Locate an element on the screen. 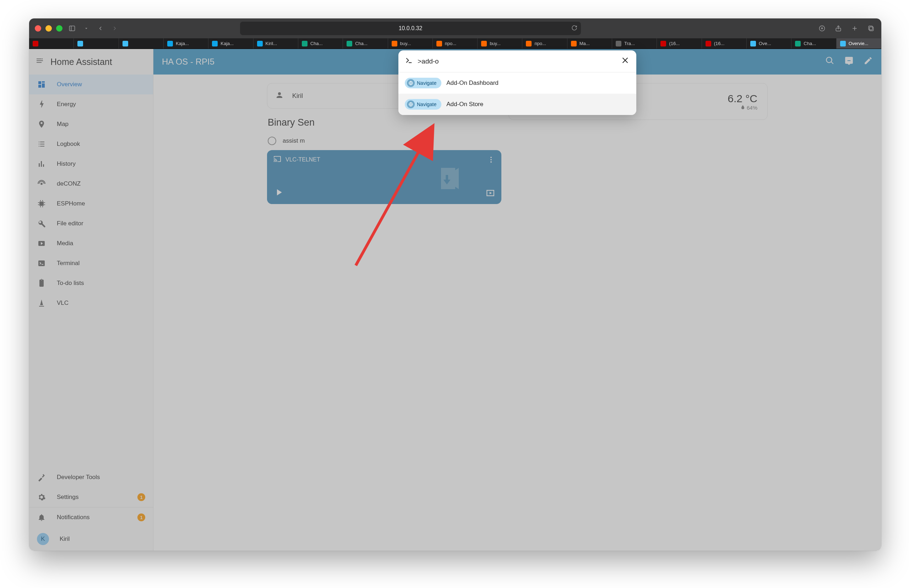 The height and width of the screenshot is (588, 909). palette-item: NavigateAdd-On Dashboard is located at coordinates (517, 83).